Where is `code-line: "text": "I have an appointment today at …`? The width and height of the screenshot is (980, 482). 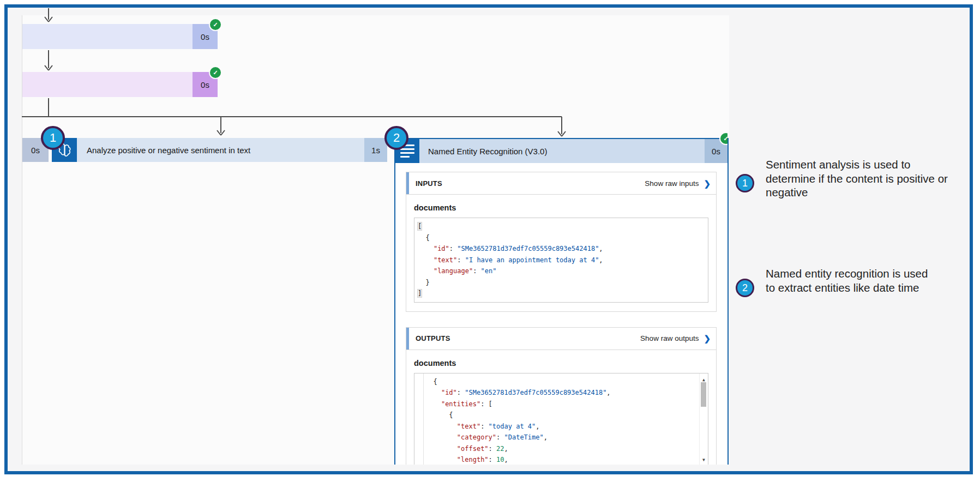 code-line: "text": "I have an appointment today at … is located at coordinates (561, 261).